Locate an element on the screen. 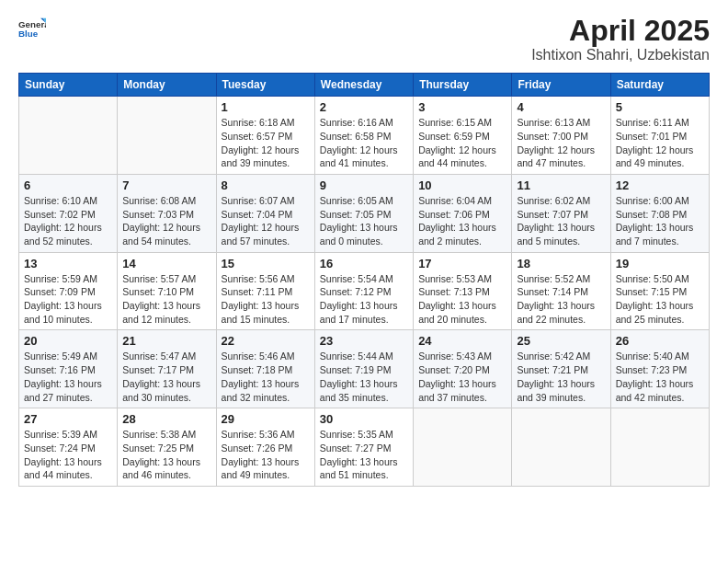 The width and height of the screenshot is (728, 563). title-block: April 2025 Ishtixon Shahri, Uzbekistan is located at coordinates (620, 39).